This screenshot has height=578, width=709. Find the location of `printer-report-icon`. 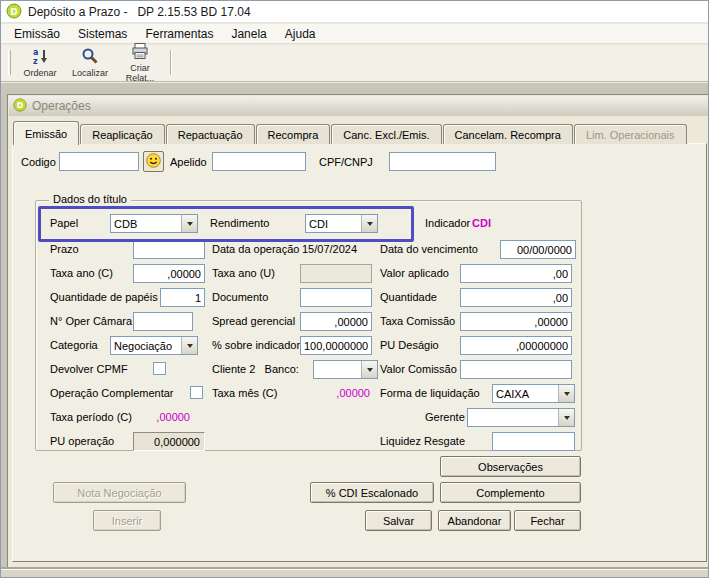

printer-report-icon is located at coordinates (140, 52).